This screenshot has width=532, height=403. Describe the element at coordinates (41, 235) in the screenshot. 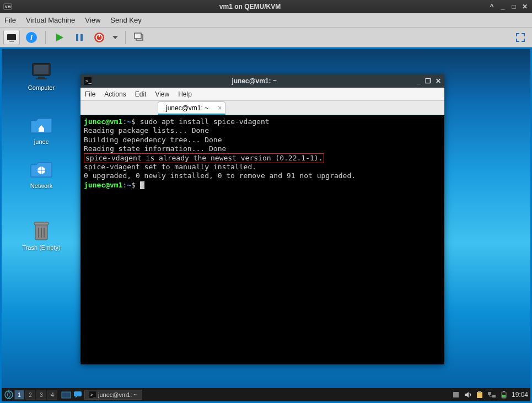

I see `desktop-icon-trash: Trash (Empty)` at that location.